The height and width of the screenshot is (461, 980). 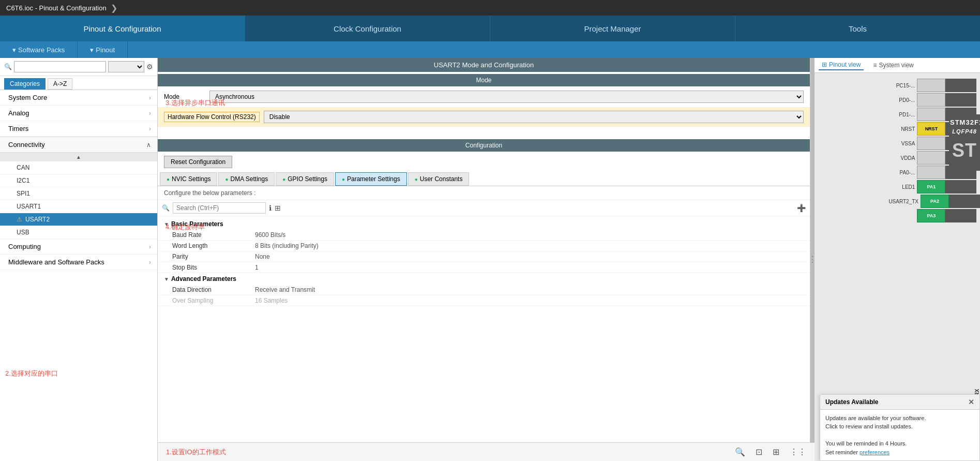 I want to click on sidebar-sub-item-usb: USB, so click(x=79, y=233).